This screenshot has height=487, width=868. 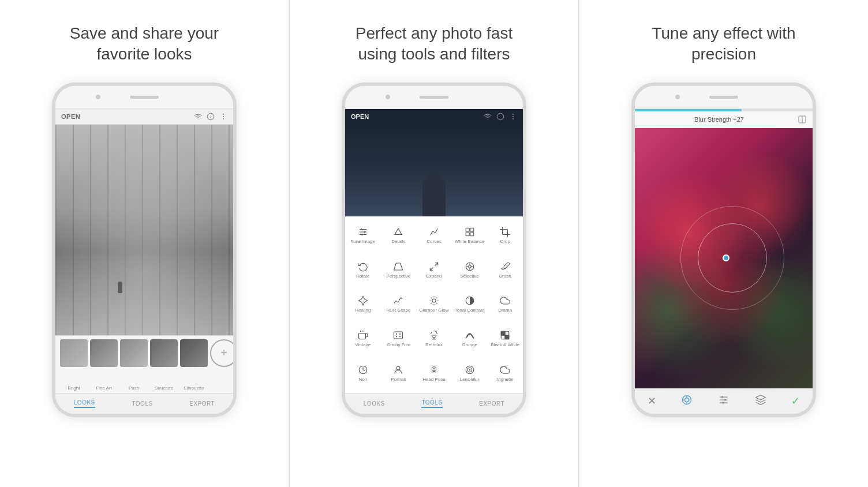 I want to click on nav-tools: TOOLS, so click(x=142, y=404).